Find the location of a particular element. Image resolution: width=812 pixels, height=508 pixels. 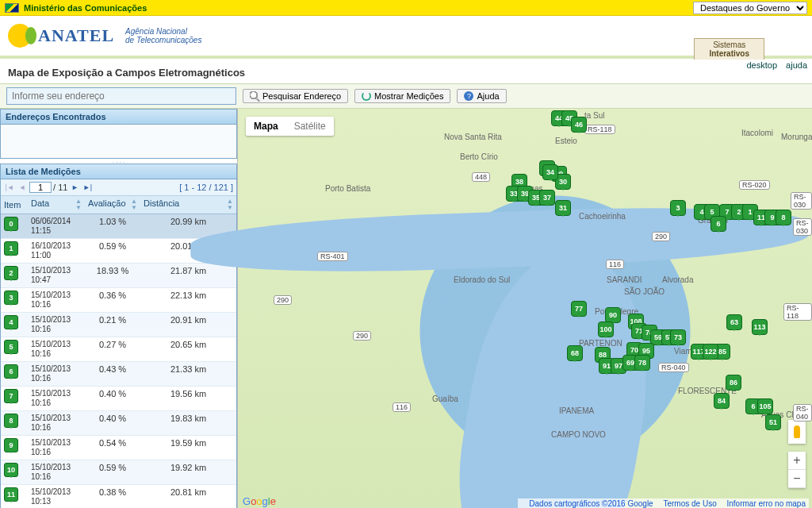

table-row: 215/10/201310:4718.93 %21.87 km is located at coordinates (119, 276).